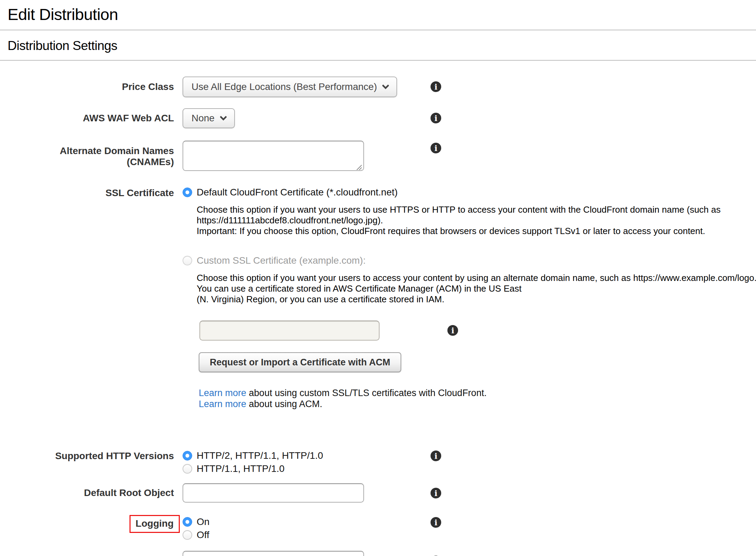 The width and height of the screenshot is (756, 556). What do you see at coordinates (273, 493) in the screenshot?
I see `default-root-object-input` at bounding box center [273, 493].